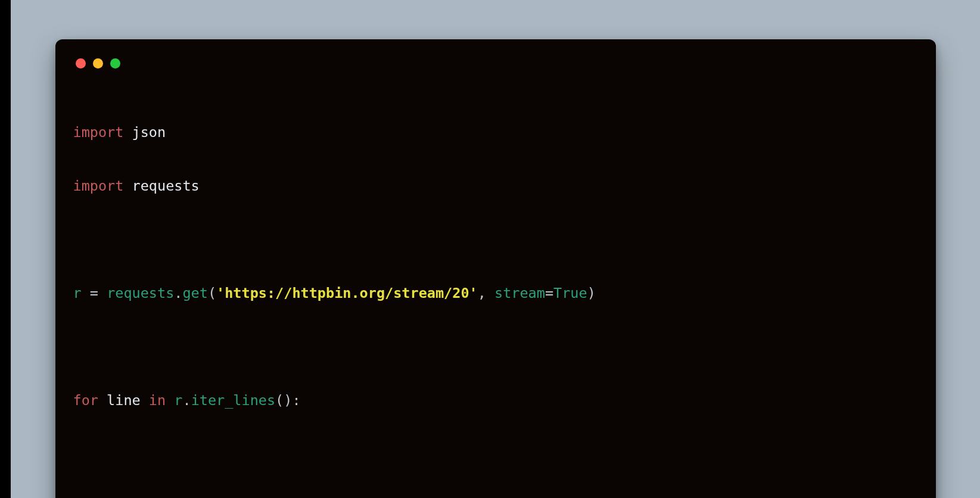 This screenshot has width=980, height=498. Describe the element at coordinates (116, 63) in the screenshot. I see `zoom-icon` at that location.